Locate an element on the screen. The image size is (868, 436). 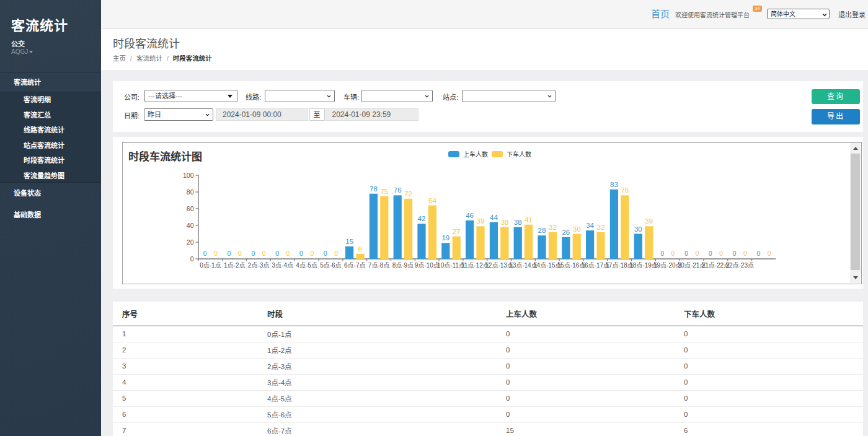
svg-text: 40 is located at coordinates (190, 225).